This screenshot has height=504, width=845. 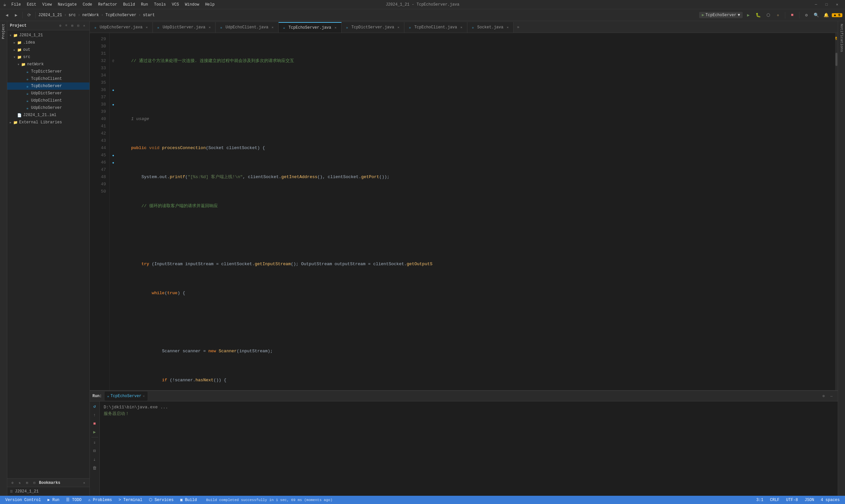 What do you see at coordinates (100, 500) in the screenshot?
I see `status-problems: ⚠ Problems` at bounding box center [100, 500].